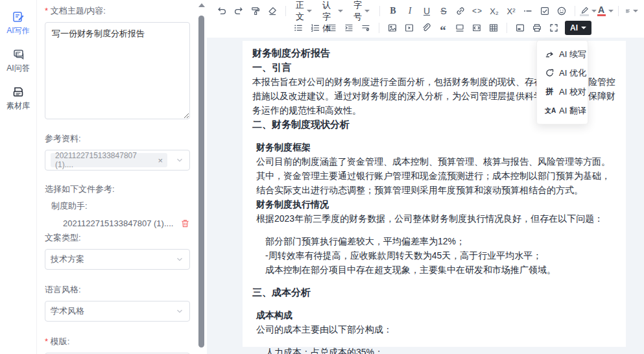 This screenshot has width=644, height=354. What do you see at coordinates (392, 28) in the screenshot?
I see `insert-image-icon` at bounding box center [392, 28].